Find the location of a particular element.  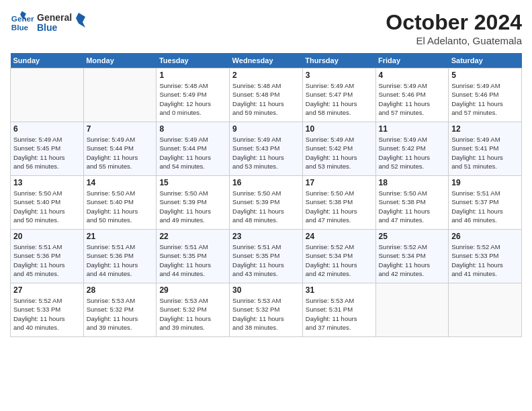

day-number: 17 is located at coordinates (339, 183).